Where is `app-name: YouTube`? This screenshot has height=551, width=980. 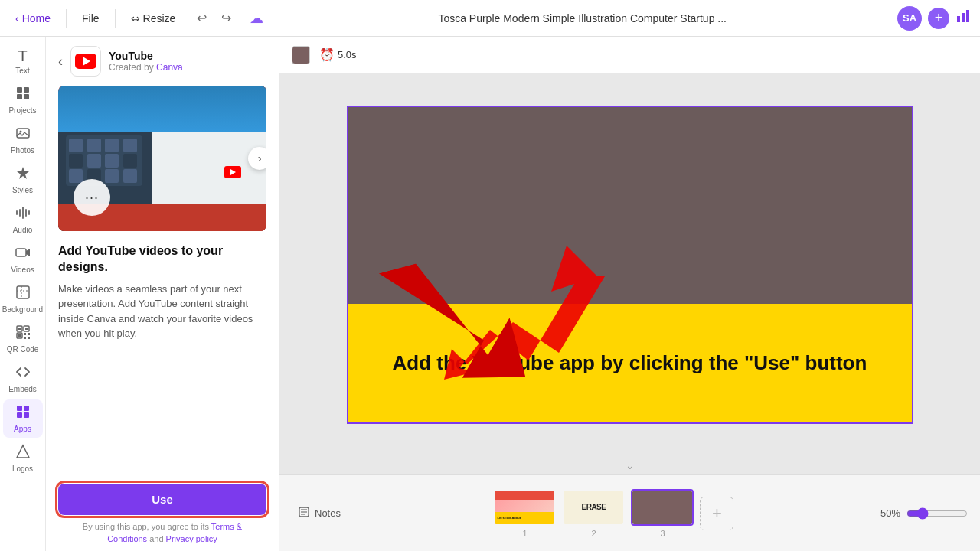 app-name: YouTube is located at coordinates (145, 56).